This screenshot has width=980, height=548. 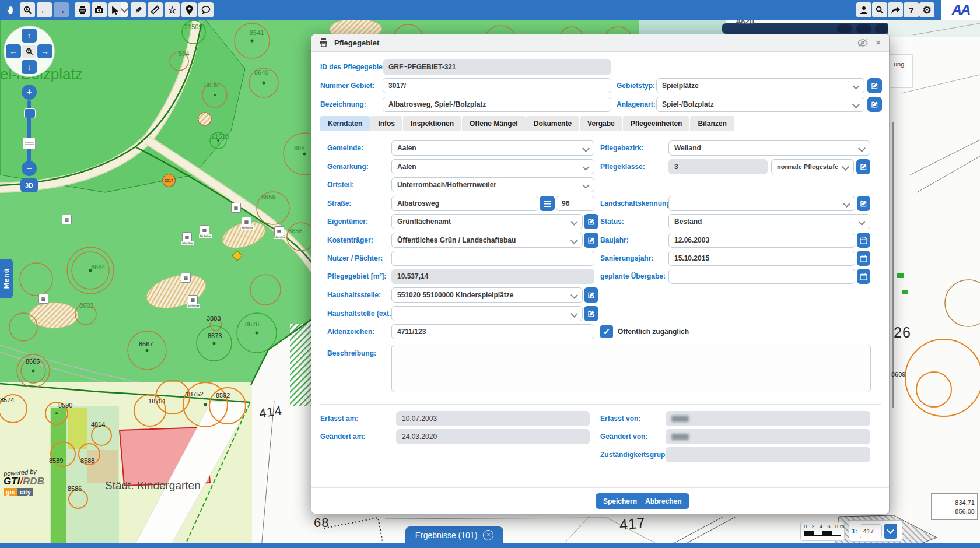 I want to click on help-button: ?, so click(x=911, y=10).